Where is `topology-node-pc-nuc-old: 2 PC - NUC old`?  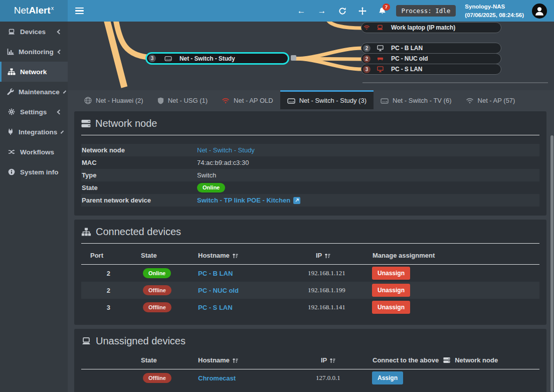
topology-node-pc-nuc-old: 2 PC - NUC old is located at coordinates (431, 59).